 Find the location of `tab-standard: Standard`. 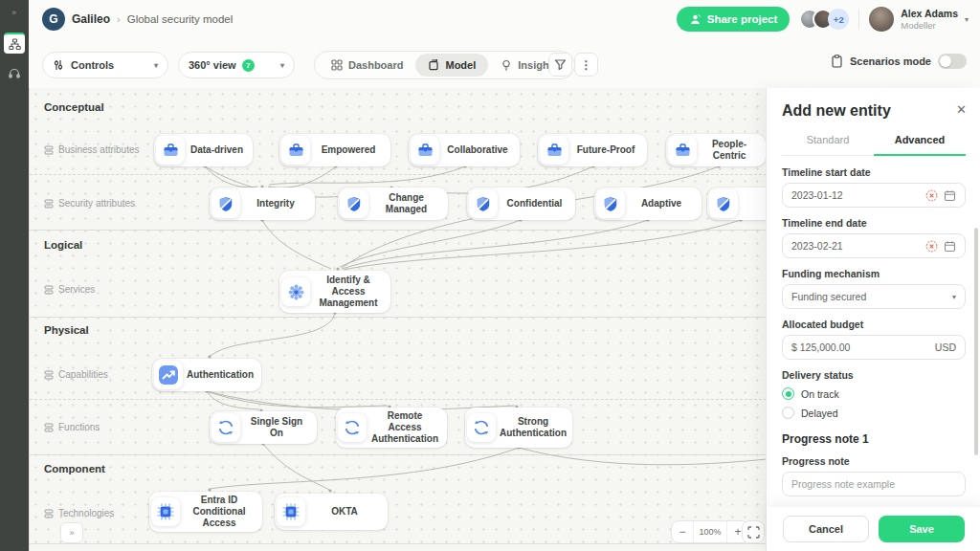

tab-standard: Standard is located at coordinates (828, 145).